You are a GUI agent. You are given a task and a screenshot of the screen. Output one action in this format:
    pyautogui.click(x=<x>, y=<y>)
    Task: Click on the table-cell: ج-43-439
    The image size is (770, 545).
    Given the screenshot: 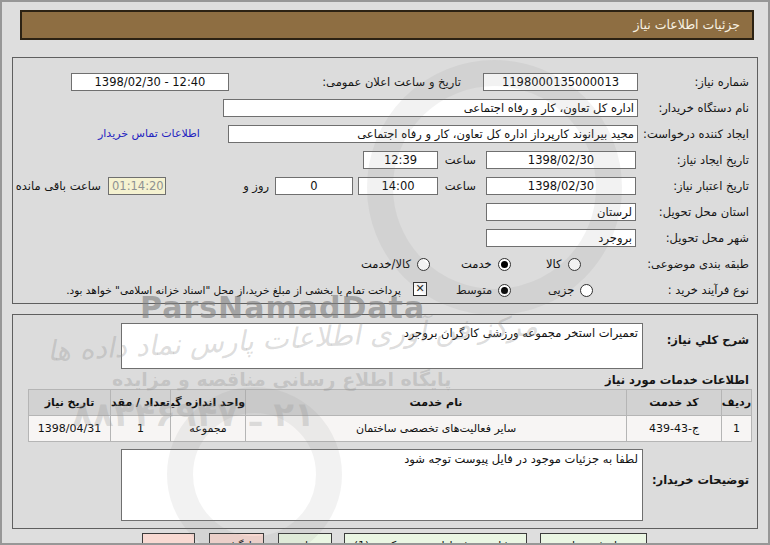 What is the action you would take?
    pyautogui.click(x=674, y=429)
    